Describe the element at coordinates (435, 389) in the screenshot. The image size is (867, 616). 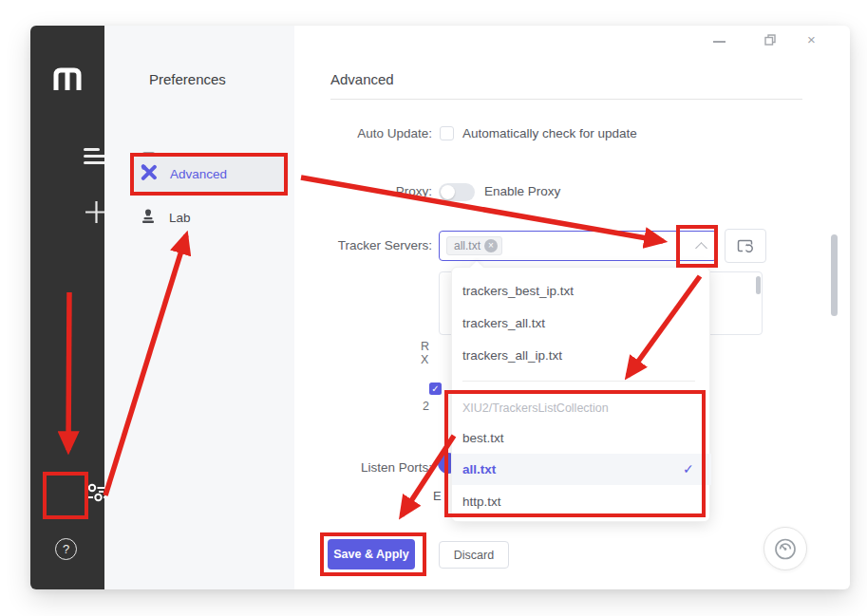
I see `auto-refresh-checkbox: ✓` at that location.